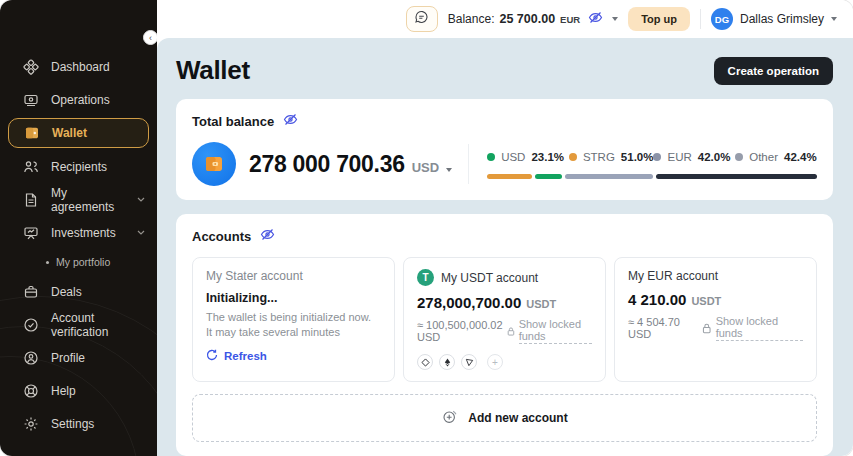  I want to click on sidebar-collapse-button: ‹, so click(150, 38).